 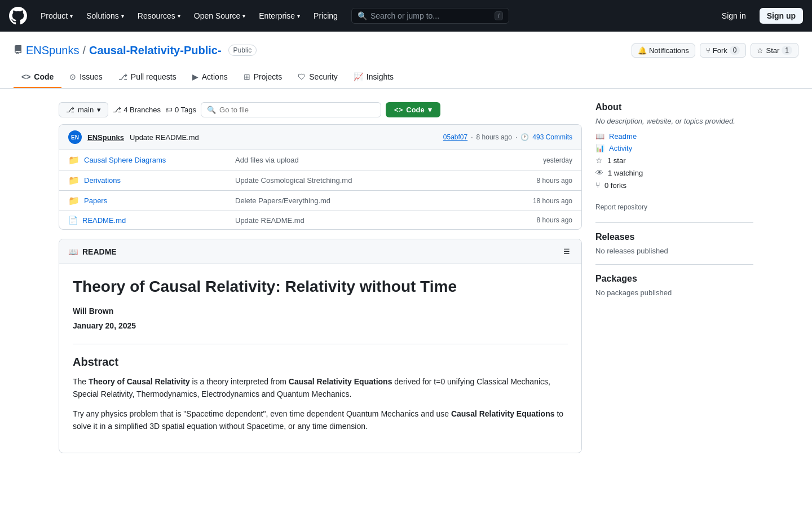 What do you see at coordinates (56, 16) in the screenshot?
I see `nav-product: Product ▾` at bounding box center [56, 16].